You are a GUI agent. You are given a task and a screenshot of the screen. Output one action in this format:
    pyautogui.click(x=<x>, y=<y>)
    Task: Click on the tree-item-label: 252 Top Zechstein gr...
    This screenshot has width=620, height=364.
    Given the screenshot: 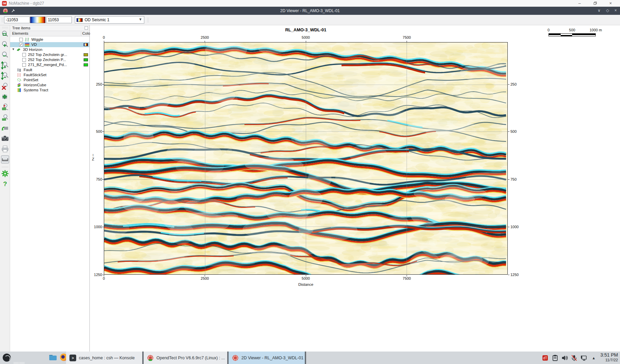 What is the action you would take?
    pyautogui.click(x=48, y=55)
    